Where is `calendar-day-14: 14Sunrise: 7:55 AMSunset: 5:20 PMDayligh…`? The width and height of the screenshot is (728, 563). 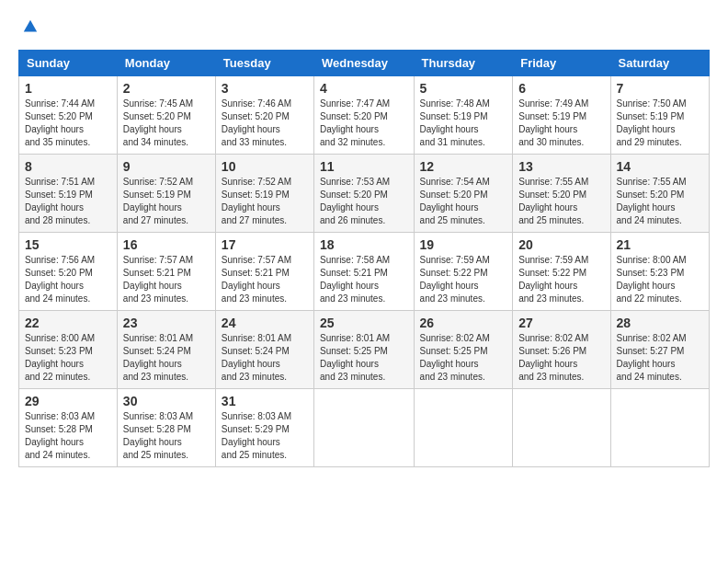 calendar-day-14: 14Sunrise: 7:55 AMSunset: 5:20 PMDayligh… is located at coordinates (660, 193).